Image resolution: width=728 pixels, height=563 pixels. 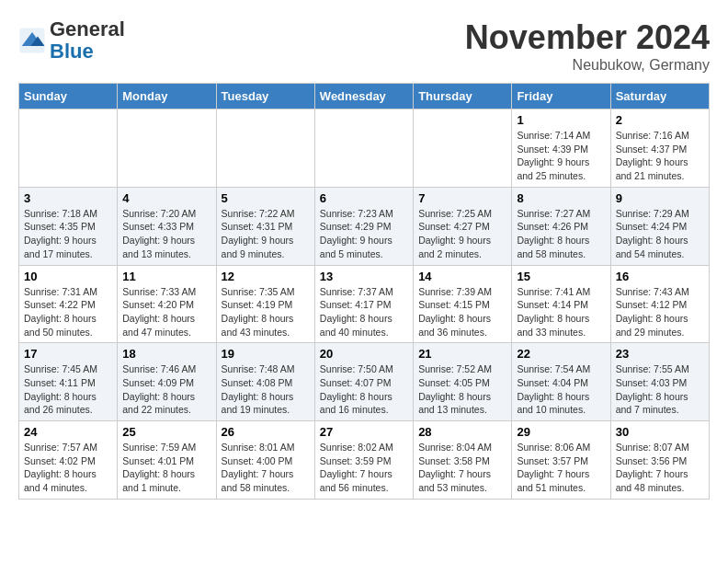 What do you see at coordinates (463, 460) in the screenshot?
I see `table-row: 28Sunrise: 8:04 AMSunset: 3:58 PMDayligh…` at bounding box center [463, 460].